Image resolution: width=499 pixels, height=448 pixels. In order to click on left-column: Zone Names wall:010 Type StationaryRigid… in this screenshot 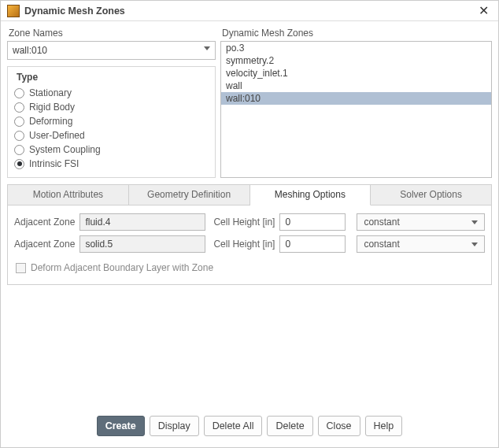, I will do `click(112, 102)`.